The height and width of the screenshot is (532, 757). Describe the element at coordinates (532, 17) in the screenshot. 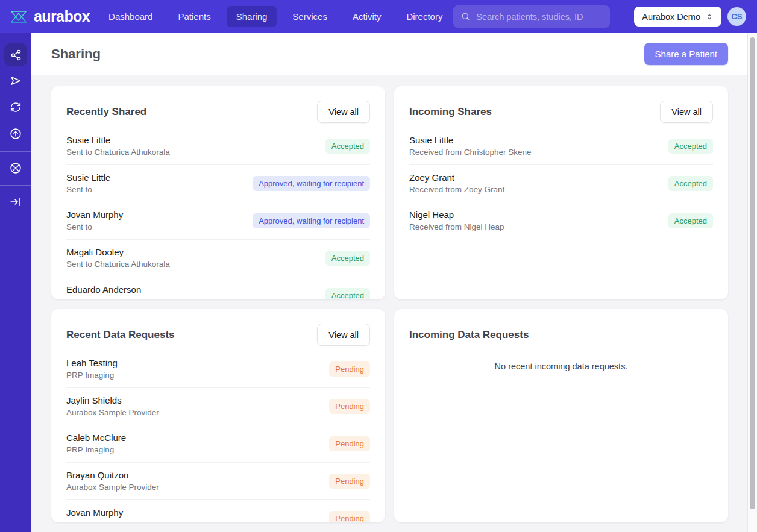

I see `global-search` at that location.